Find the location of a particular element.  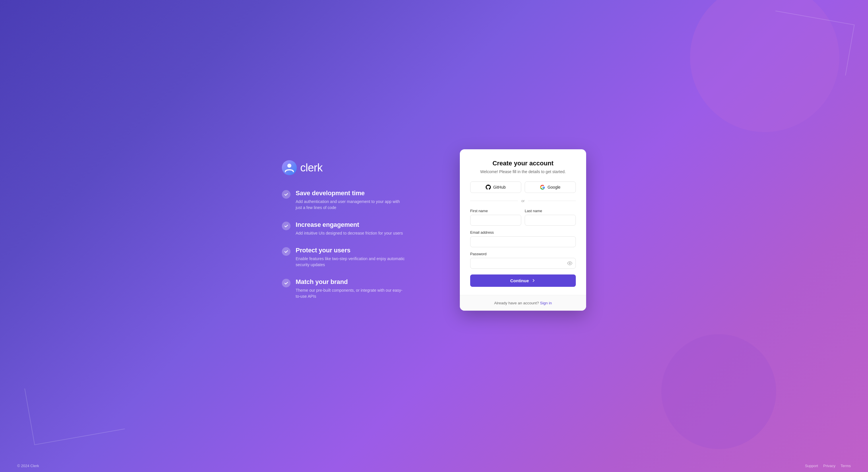

feature-title-1: Save development time is located at coordinates (350, 193).